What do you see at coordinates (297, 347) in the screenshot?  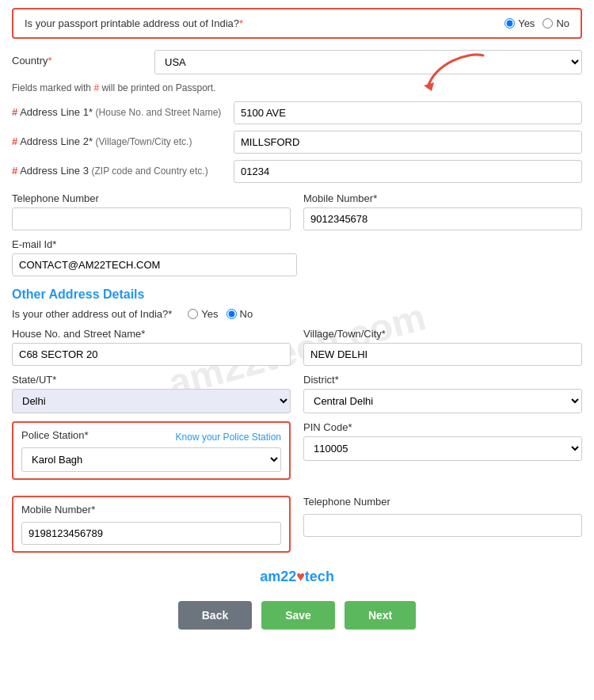 I see `house-village-row: House No. and Street Name* Village/Town/…` at bounding box center [297, 347].